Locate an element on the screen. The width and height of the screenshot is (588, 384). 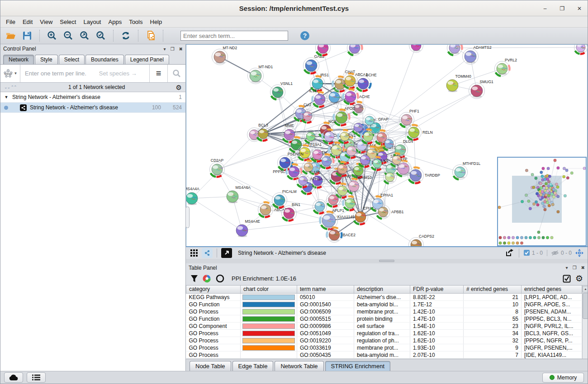
scrollbar-thumb is located at coordinates (585, 306).